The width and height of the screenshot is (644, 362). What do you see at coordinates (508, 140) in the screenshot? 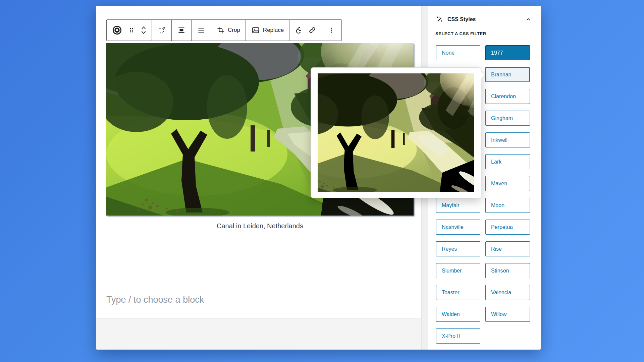
I see `filter-button-inkwell: Inkwell` at bounding box center [508, 140].